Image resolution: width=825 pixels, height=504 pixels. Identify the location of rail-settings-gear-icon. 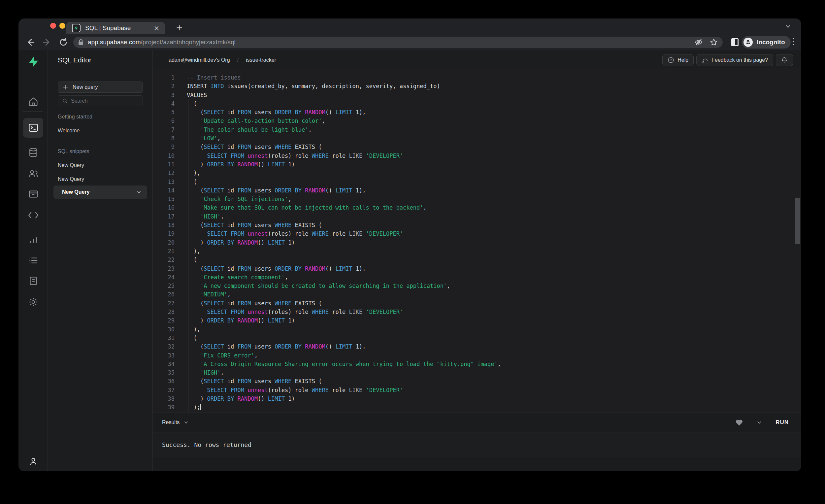
(33, 302).